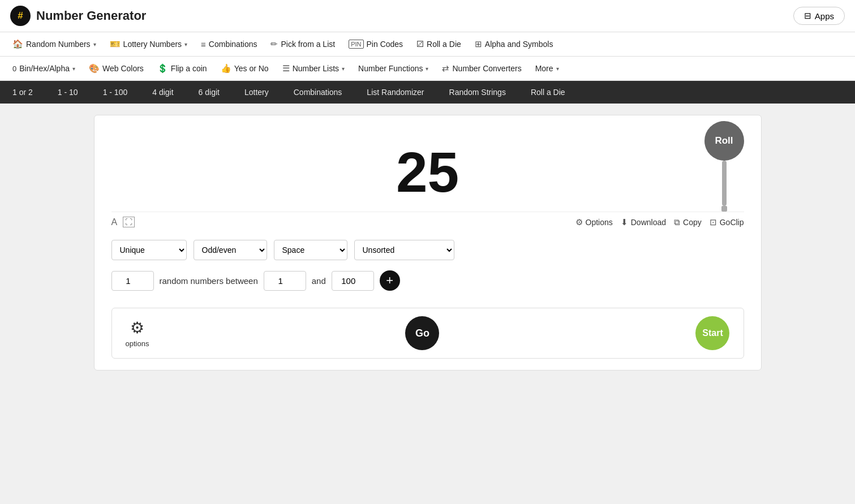  Describe the element at coordinates (313, 68) in the screenshot. I see `nav1-number-lists: ☰ Number Lists ▾` at that location.